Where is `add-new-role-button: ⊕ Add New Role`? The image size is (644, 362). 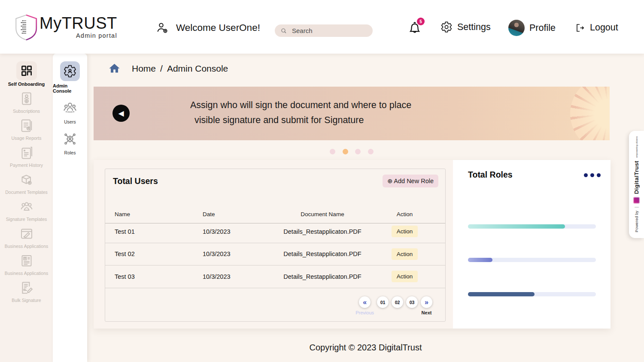
add-new-role-button: ⊕ Add New Role is located at coordinates (410, 181).